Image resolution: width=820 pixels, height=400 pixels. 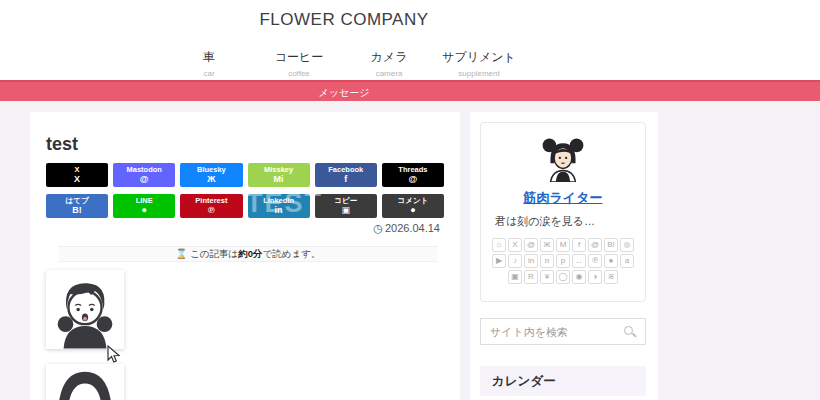 I want to click on calendar-heading-label: カレンダー, so click(x=569, y=381).